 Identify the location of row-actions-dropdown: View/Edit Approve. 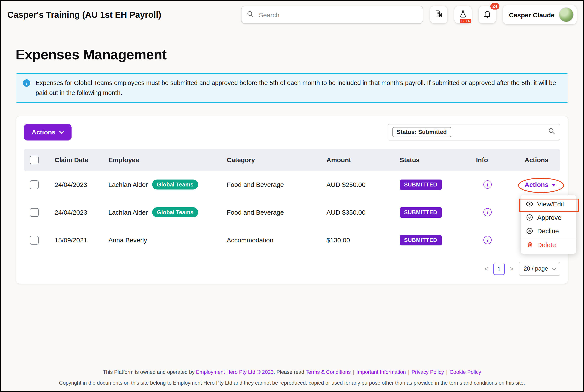
(549, 224).